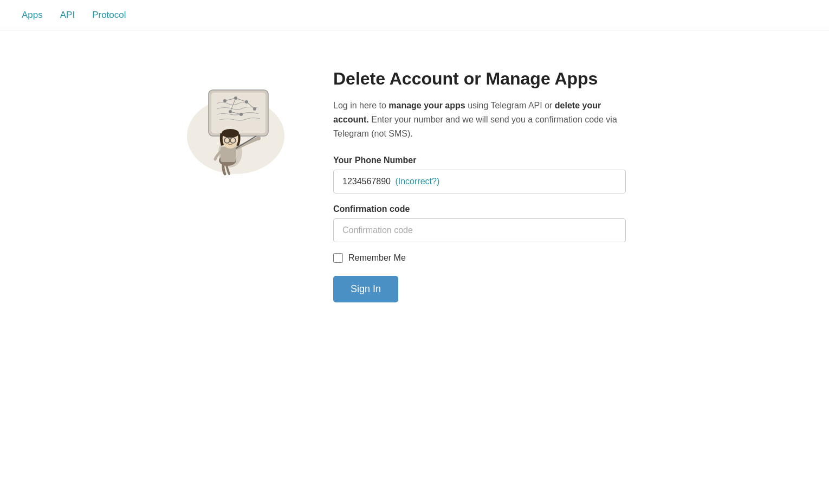 Image resolution: width=829 pixels, height=504 pixels. What do you see at coordinates (480, 182) in the screenshot?
I see `phone-display-box: 1234567890 (Incorrect?)` at bounding box center [480, 182].